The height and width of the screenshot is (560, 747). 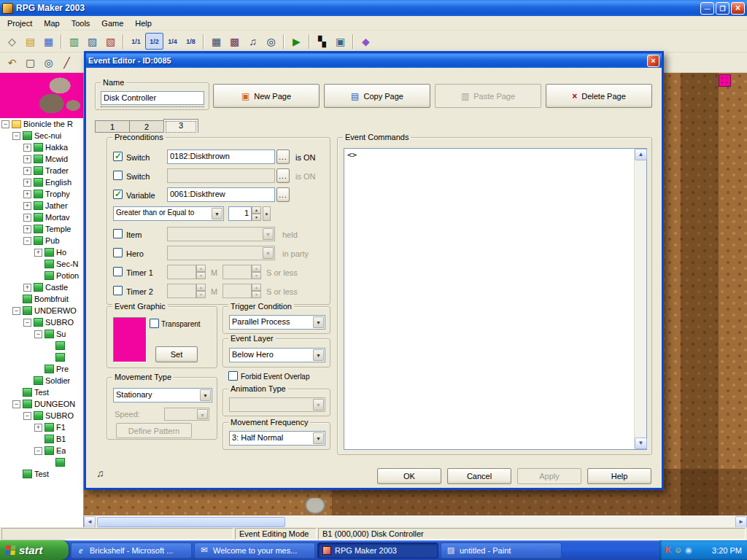 What do you see at coordinates (42, 241) in the screenshot?
I see `tree-item-pub: −Pub` at bounding box center [42, 241].